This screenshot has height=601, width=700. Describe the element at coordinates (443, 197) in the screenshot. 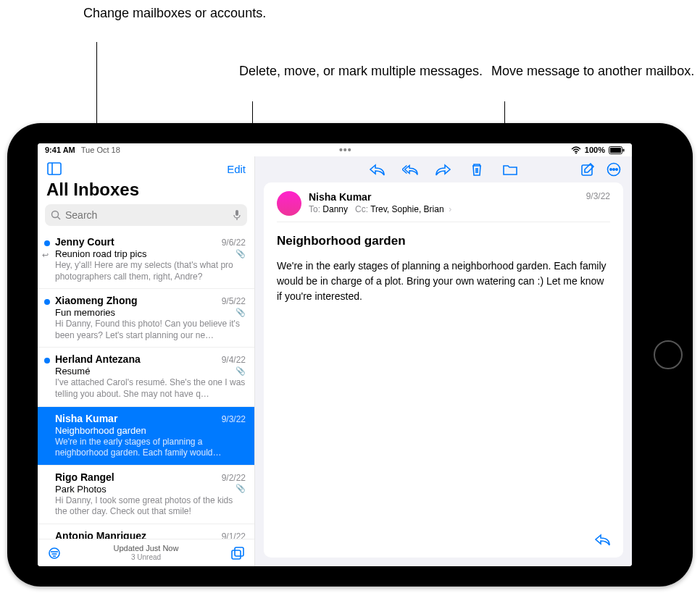

I see `detail-sender: Nisha Kumar` at that location.